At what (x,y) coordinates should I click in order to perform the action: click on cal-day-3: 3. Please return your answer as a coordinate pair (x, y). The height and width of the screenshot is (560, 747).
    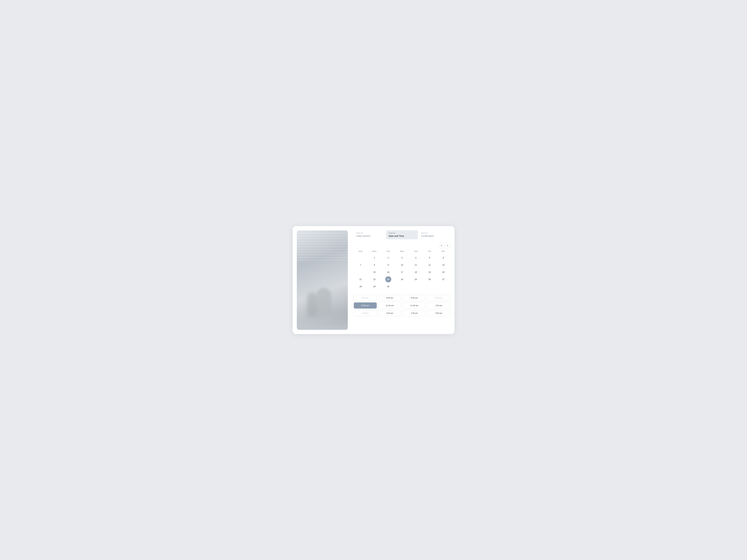
    Looking at the image, I should click on (402, 258).